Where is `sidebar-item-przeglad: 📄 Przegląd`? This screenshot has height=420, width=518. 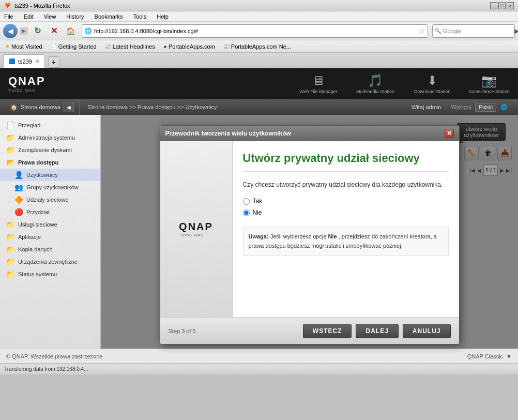
sidebar-item-przeglad: 📄 Przegląd is located at coordinates (50, 125).